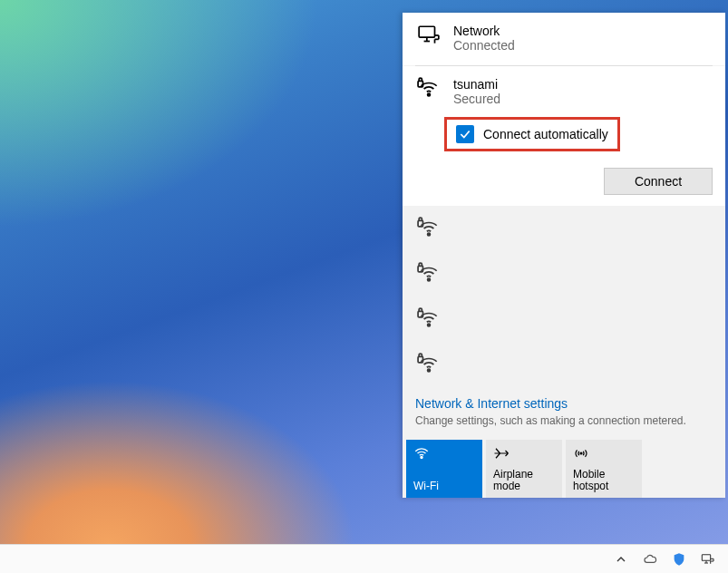  Describe the element at coordinates (650, 559) in the screenshot. I see `onedrive-cloud-icon` at that location.